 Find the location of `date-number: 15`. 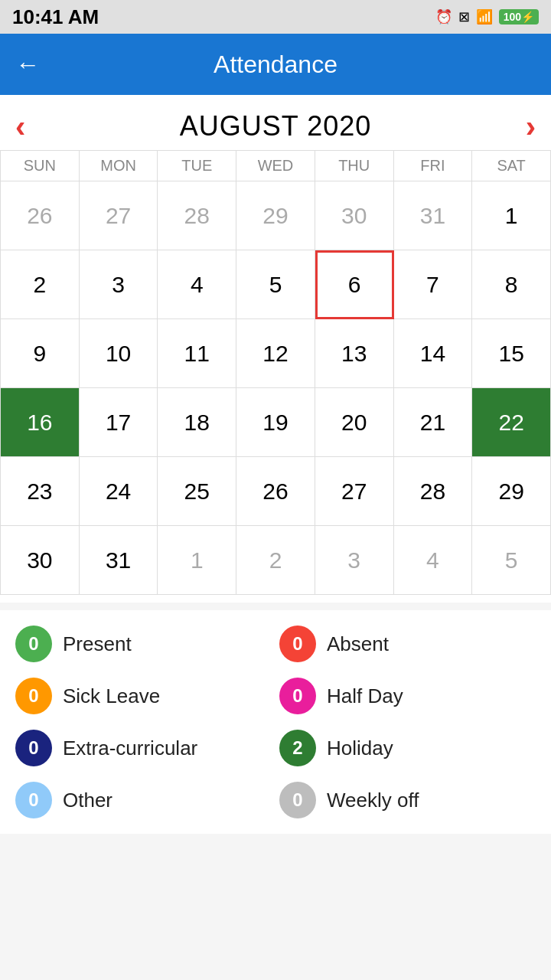

date-number: 15 is located at coordinates (511, 354).